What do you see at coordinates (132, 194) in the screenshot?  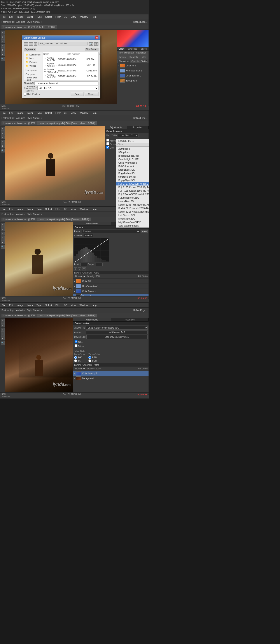 I see `dd-fuji-reala: Fuji REALA 500D Kodak 2393 (By Adobe).cu…` at bounding box center [132, 194].